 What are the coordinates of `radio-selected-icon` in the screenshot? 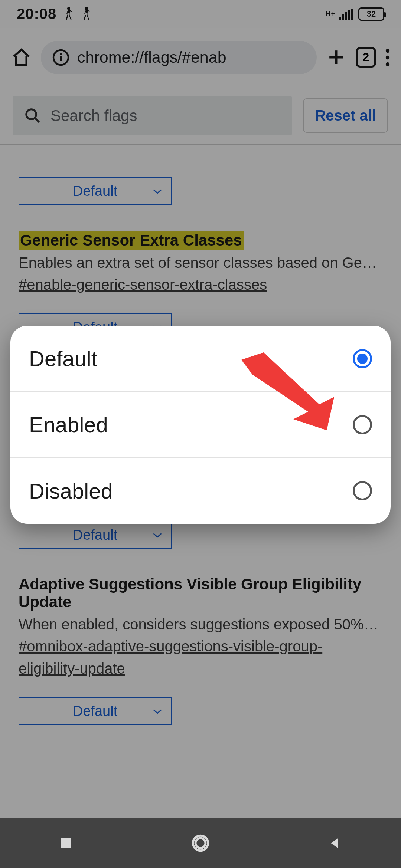 It's located at (362, 359).